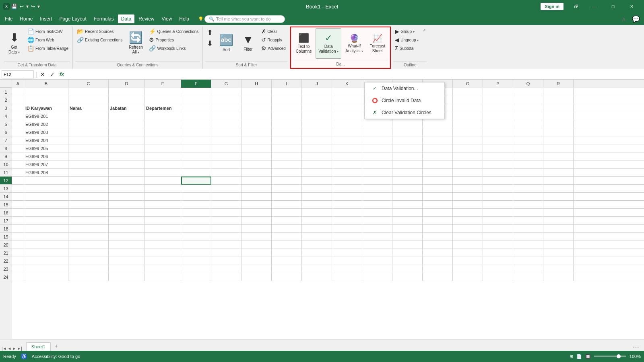 The width and height of the screenshot is (644, 362). I want to click on row-num-21: 21, so click(6, 253).